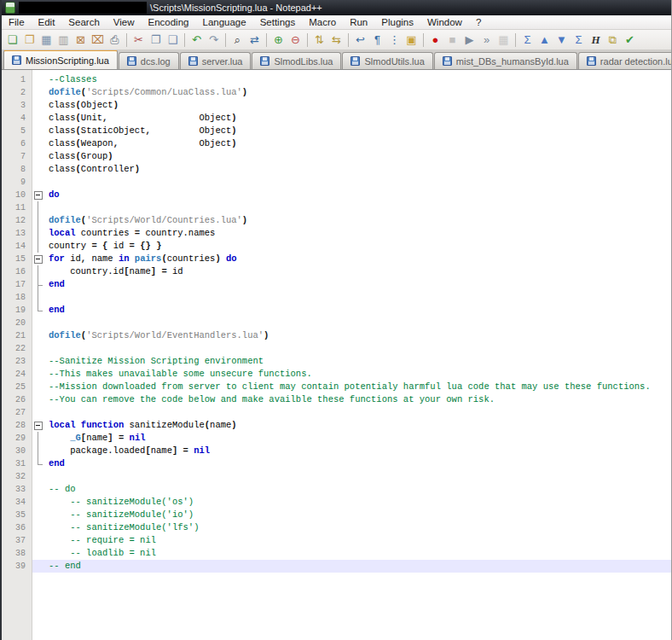 The height and width of the screenshot is (640, 672). What do you see at coordinates (336, 413) in the screenshot?
I see `code-line: 27` at bounding box center [336, 413].